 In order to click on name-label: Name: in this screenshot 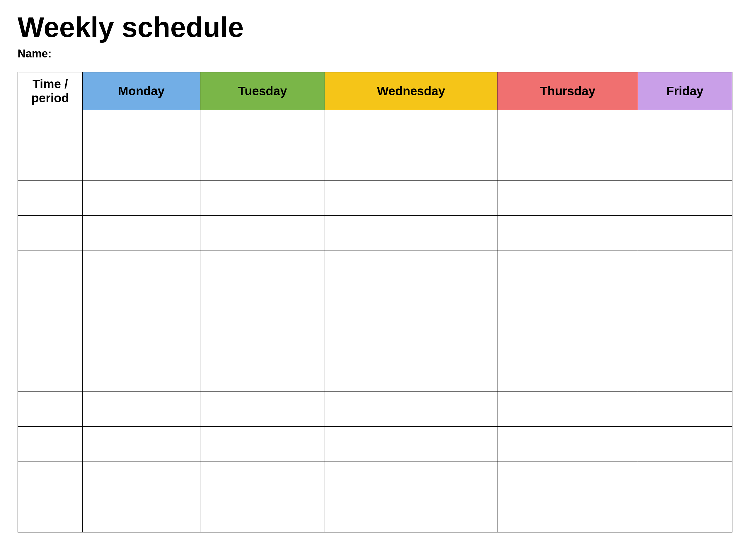, I will do `click(375, 54)`.